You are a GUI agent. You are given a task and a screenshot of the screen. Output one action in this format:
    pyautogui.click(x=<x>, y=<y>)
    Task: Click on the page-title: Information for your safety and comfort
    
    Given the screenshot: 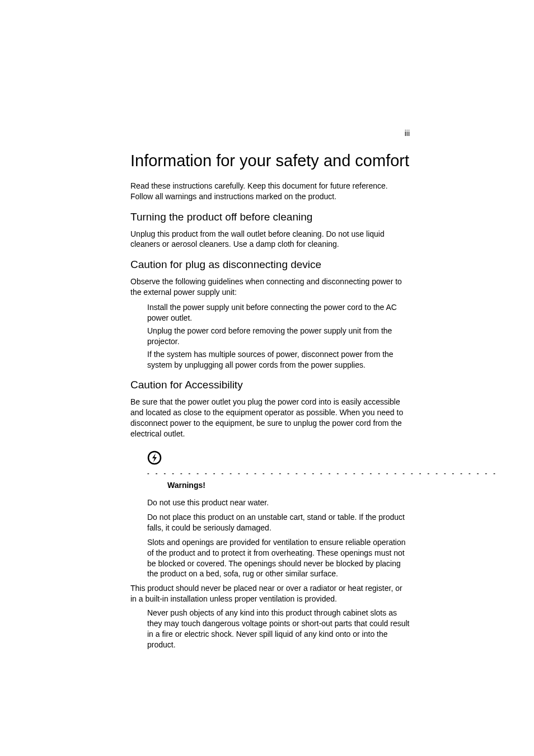 What is the action you would take?
    pyautogui.click(x=270, y=161)
    